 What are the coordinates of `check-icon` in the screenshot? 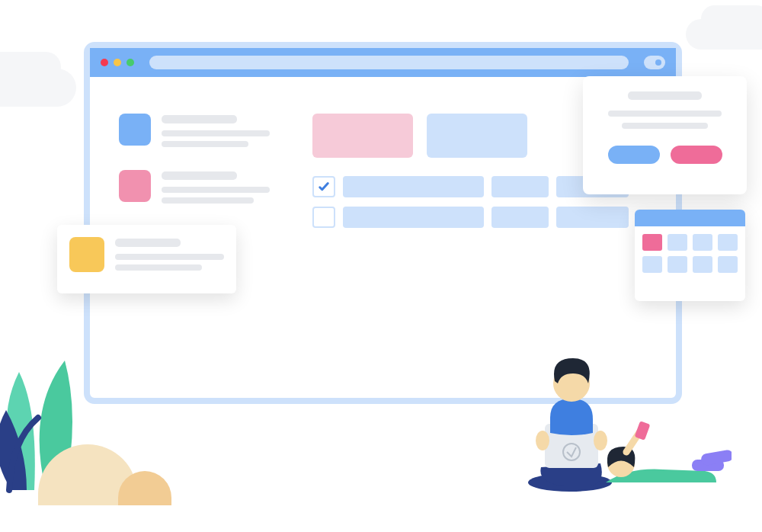 It's located at (324, 187).